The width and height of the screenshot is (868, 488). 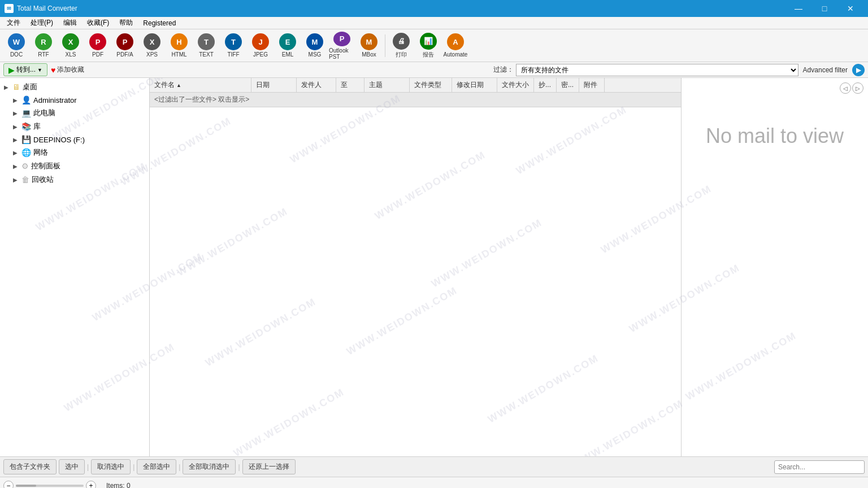 I want to click on col-subject: 主题, so click(x=387, y=85).